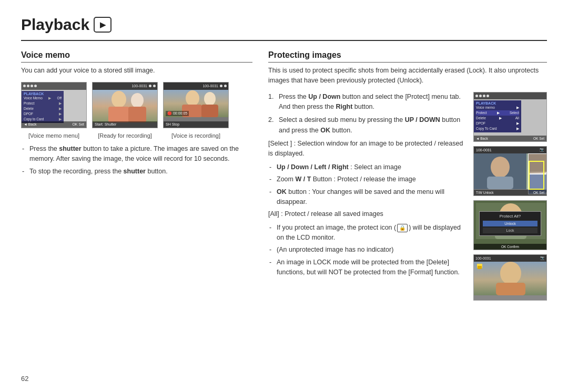 Image resolution: width=568 pixels, height=392 pixels. I want to click on protect-dialog: Protect All? Unlock Lock, so click(510, 224).